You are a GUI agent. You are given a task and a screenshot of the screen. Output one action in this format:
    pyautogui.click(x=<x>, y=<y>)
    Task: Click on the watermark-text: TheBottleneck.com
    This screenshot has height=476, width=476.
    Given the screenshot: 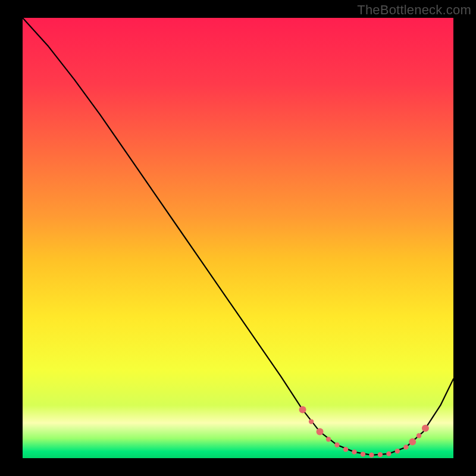 What is the action you would take?
    pyautogui.click(x=414, y=10)
    